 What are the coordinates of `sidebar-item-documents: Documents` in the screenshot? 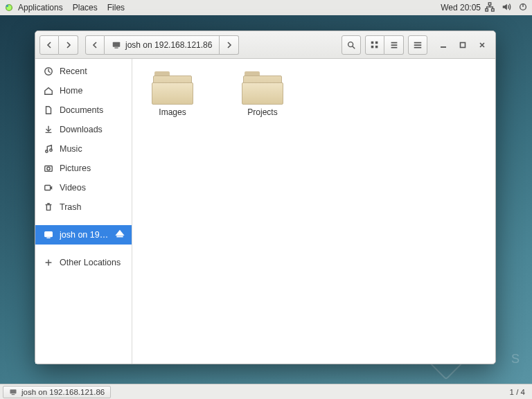 It's located at (83, 110).